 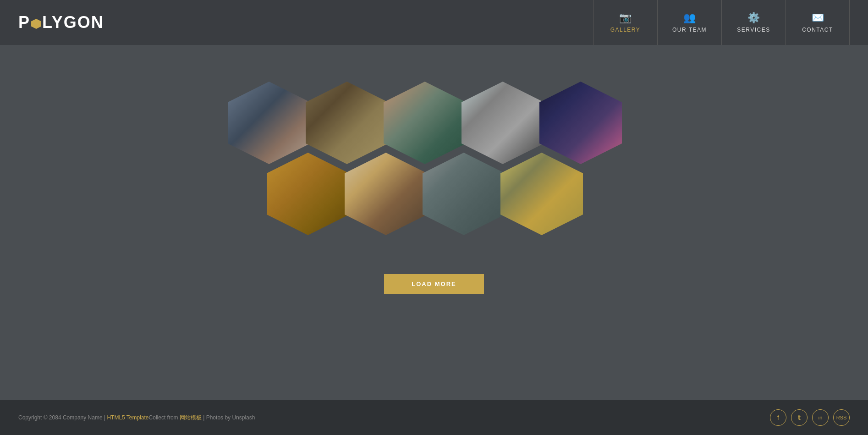 What do you see at coordinates (306, 22) in the screenshot?
I see `logo: PLYGON` at bounding box center [306, 22].